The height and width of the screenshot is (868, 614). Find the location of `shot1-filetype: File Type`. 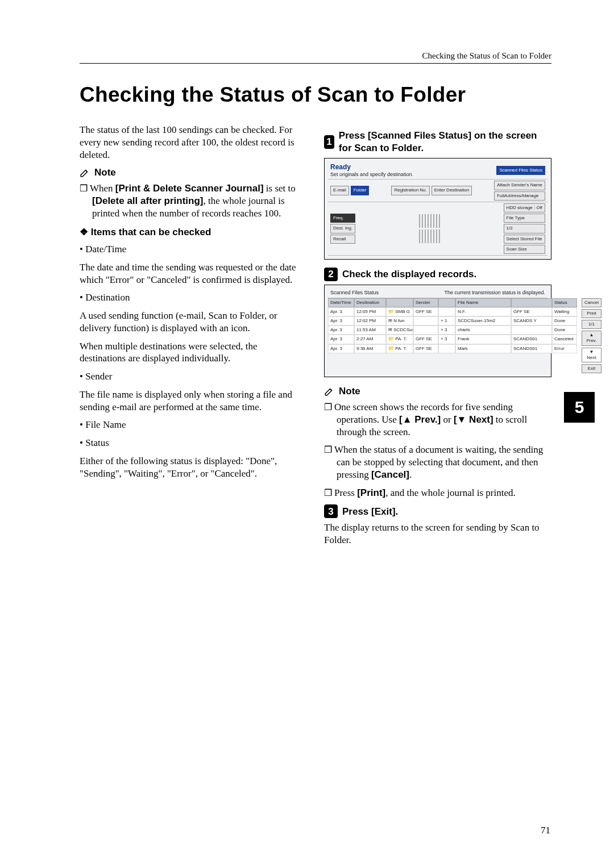

shot1-filetype: File Type is located at coordinates (524, 218).